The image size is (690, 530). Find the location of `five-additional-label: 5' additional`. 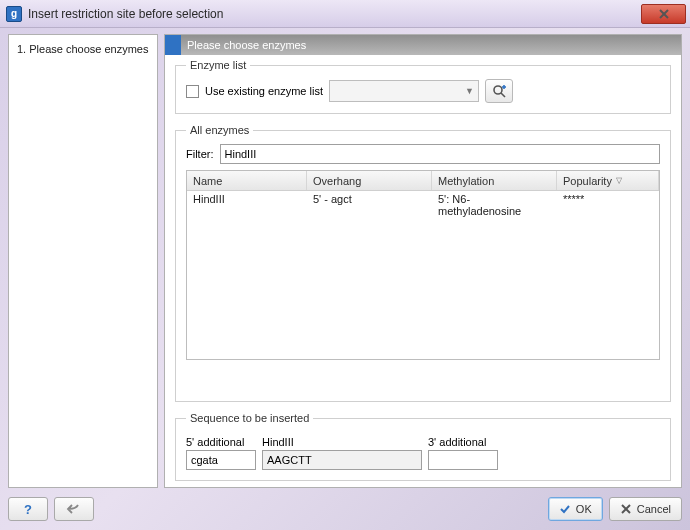

five-additional-label: 5' additional is located at coordinates (221, 442).